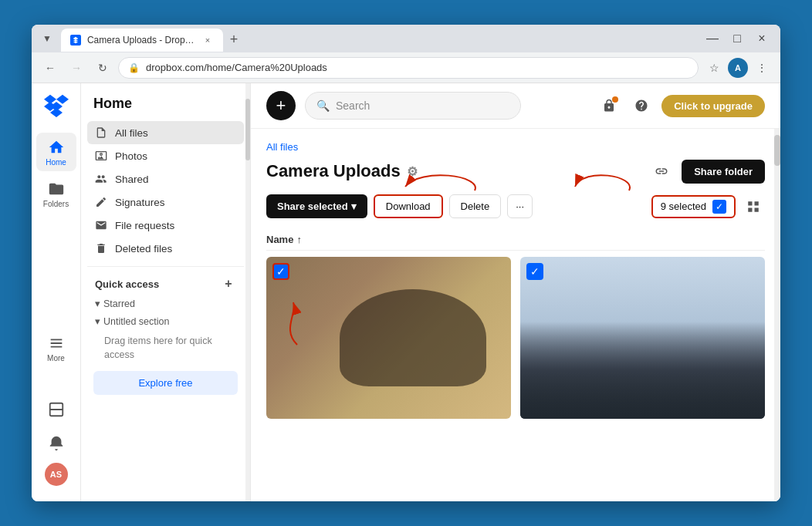 The height and width of the screenshot is (526, 812). I want to click on sidebar-panel-btn, so click(56, 409).